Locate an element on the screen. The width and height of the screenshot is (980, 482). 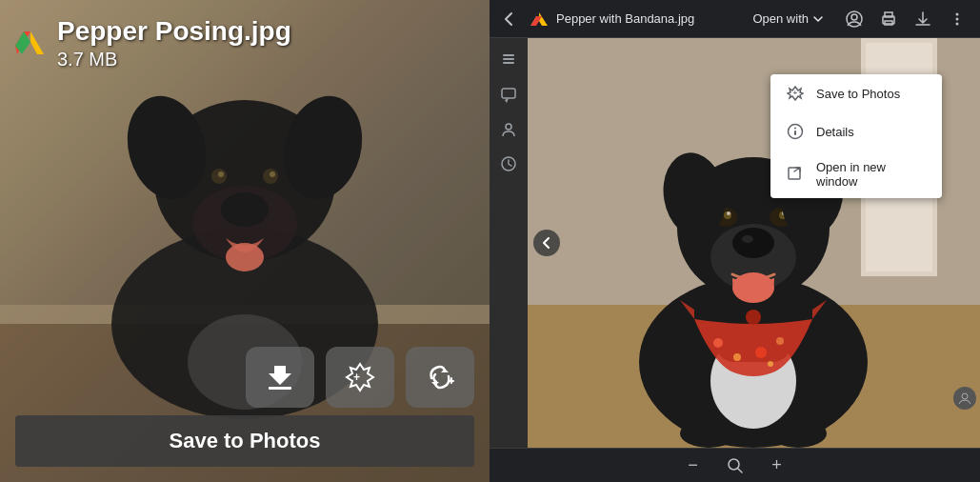
account-button is located at coordinates (854, 19).